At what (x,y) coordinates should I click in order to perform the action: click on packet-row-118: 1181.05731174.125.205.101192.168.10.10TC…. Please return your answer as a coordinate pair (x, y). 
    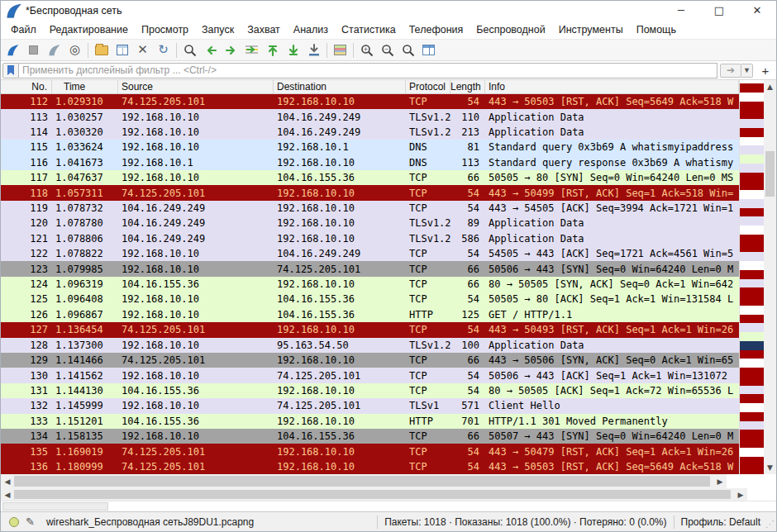
    Looking at the image, I should click on (370, 192).